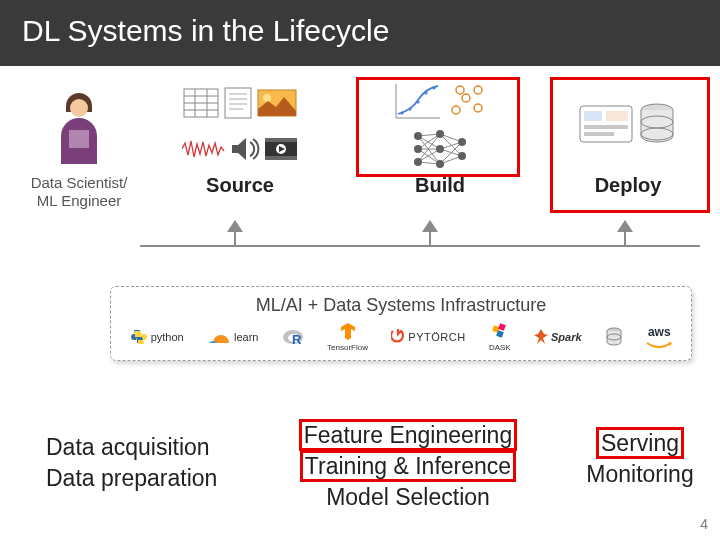  Describe the element at coordinates (201, 103) in the screenshot. I see `table-icon` at that location.